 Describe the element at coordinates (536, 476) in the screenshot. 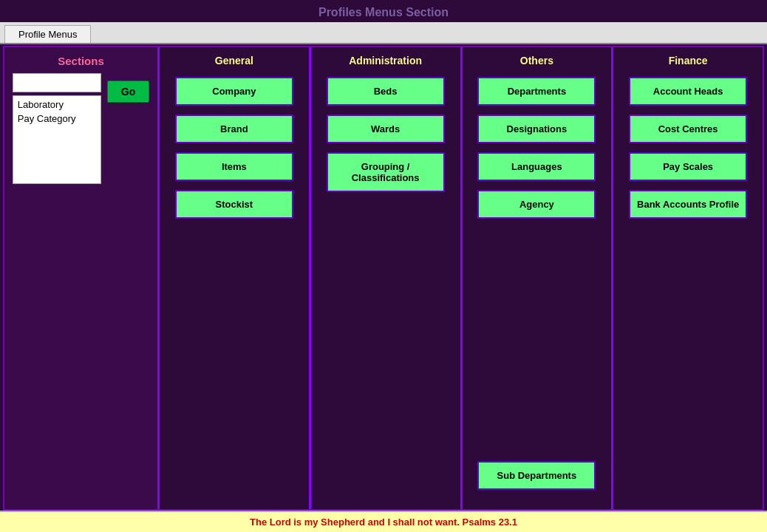

I see `sub-departments-button: Sub Departments` at that location.